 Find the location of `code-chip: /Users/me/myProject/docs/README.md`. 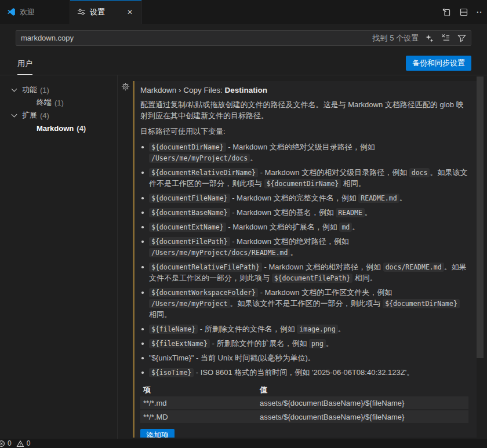

code-chip: /Users/me/myProject/docs/README.md is located at coordinates (219, 253).